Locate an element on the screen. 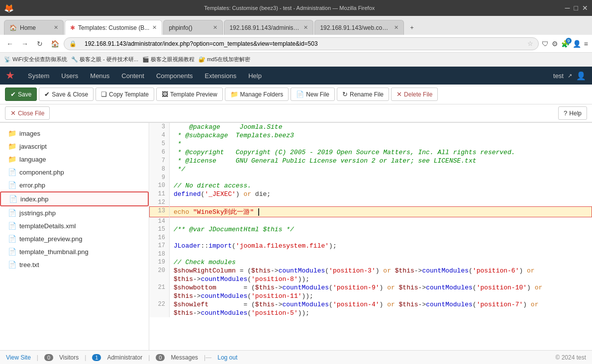  address-bar: ← → ↻ 🏠 🔒 ☆ 🛡 ⚙ 🧩9 👤 ≡ is located at coordinates (296, 44).